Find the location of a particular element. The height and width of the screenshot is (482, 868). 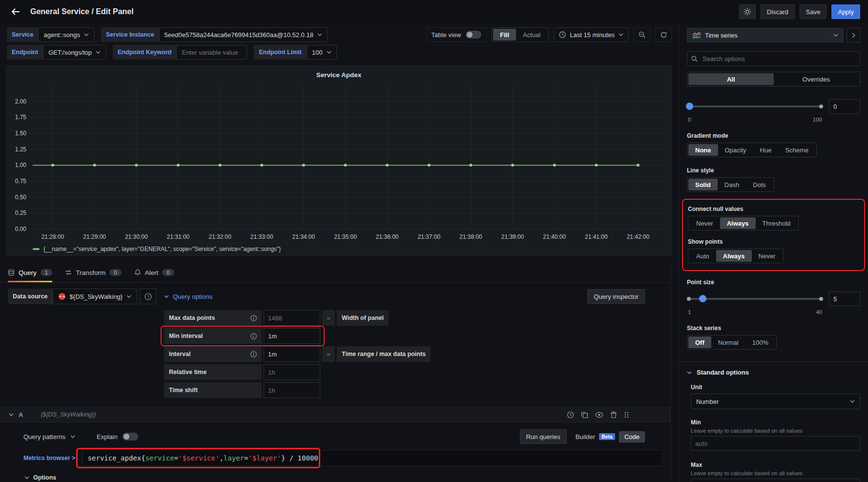

tab-all: All is located at coordinates (731, 79).